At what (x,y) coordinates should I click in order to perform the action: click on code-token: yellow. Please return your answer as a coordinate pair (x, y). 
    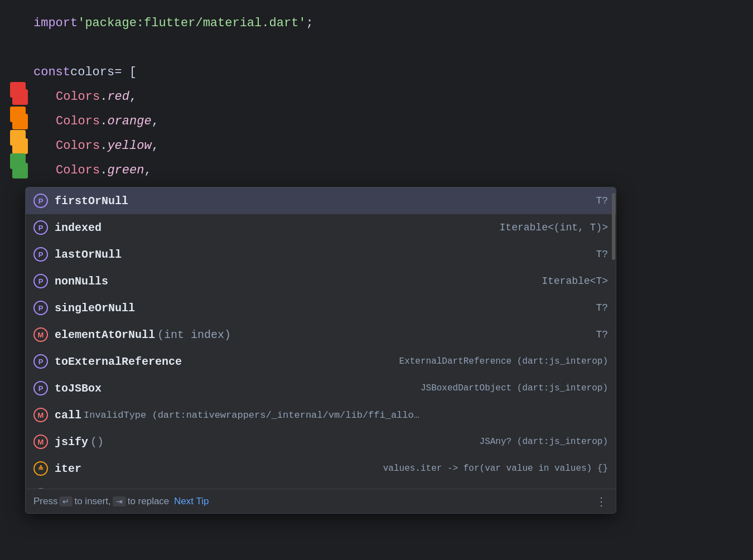
    Looking at the image, I should click on (129, 146).